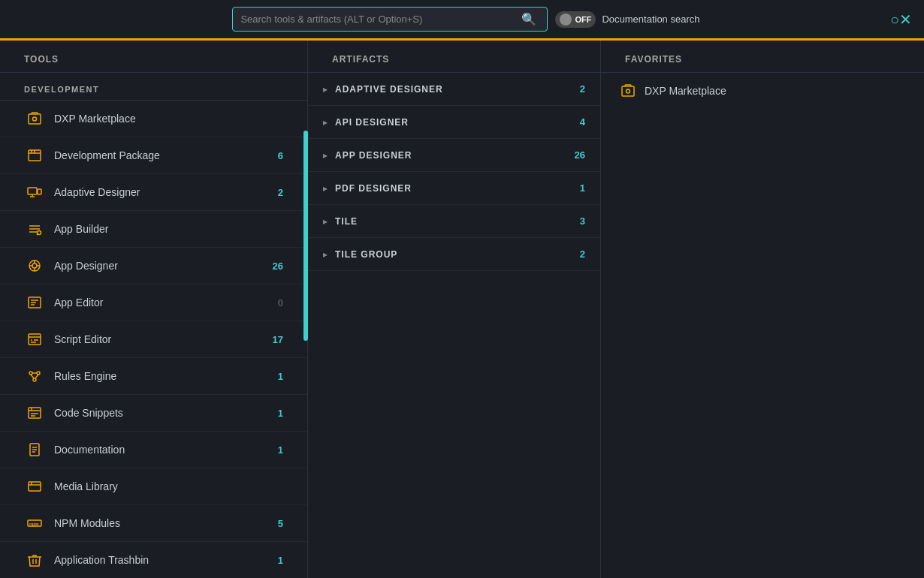 The height and width of the screenshot is (578, 924). What do you see at coordinates (583, 122) in the screenshot?
I see `artifact-count-api-designer: 4` at bounding box center [583, 122].